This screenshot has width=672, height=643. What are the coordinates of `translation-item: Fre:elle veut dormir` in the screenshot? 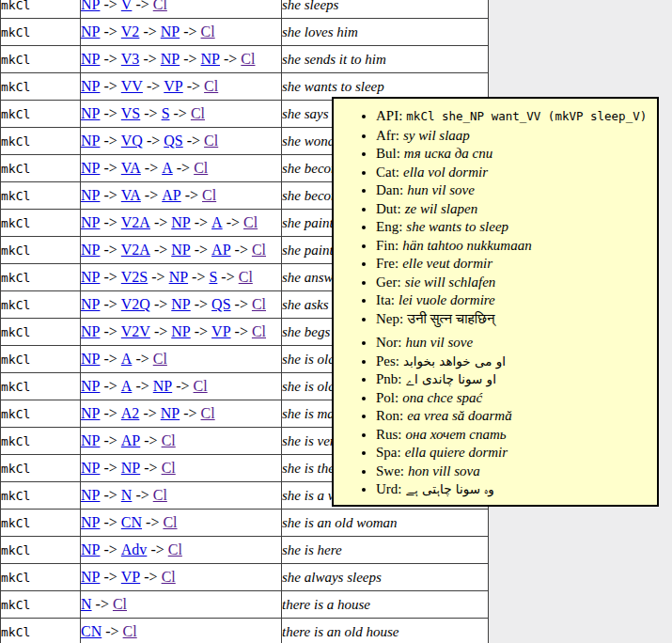 It's located at (515, 263).